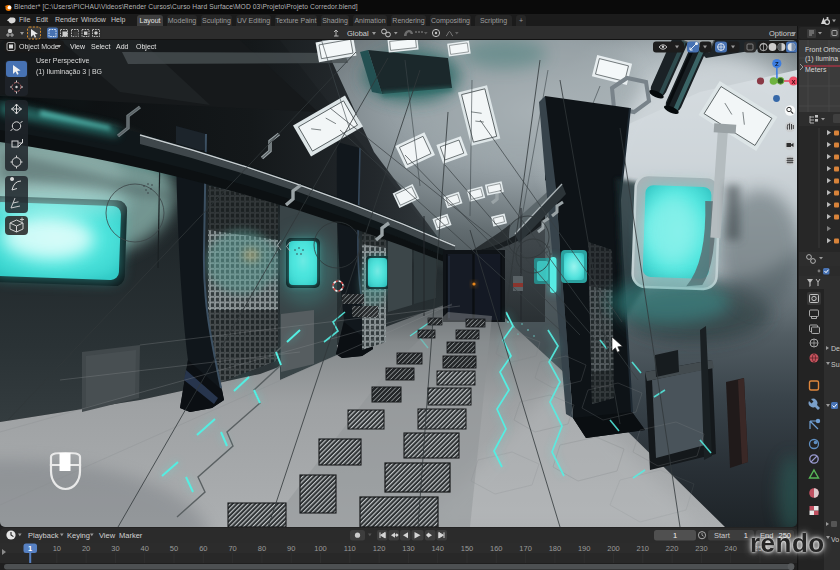  Describe the element at coordinates (380, 548) in the screenshot. I see `svg-text: 120` at that location.